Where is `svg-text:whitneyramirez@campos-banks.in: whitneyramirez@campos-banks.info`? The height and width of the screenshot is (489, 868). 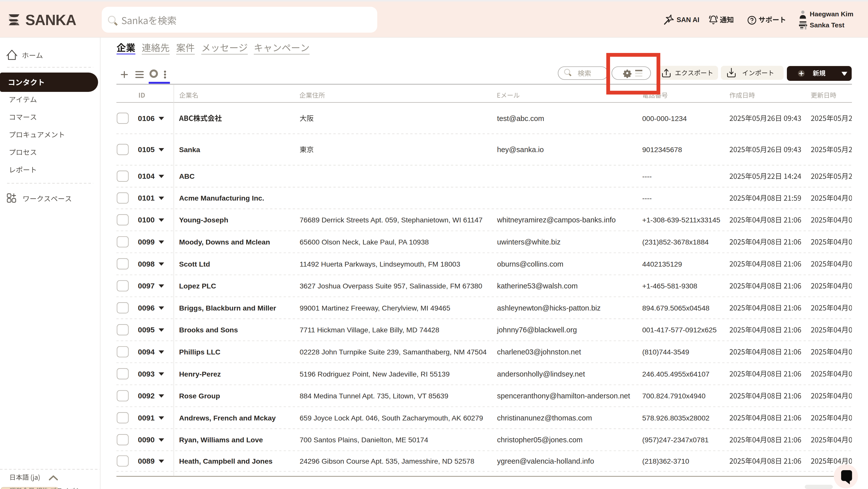
svg-text:whitneyramirez@campos-banks.in: whitneyramirez@campos-banks.info is located at coordinates (556, 220).